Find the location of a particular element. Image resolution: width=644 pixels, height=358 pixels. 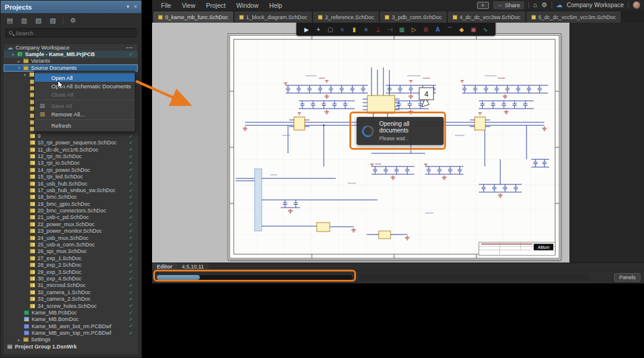

tree-item: 25_usb-a_conn.SchDoc ✓ is located at coordinates (70, 245).